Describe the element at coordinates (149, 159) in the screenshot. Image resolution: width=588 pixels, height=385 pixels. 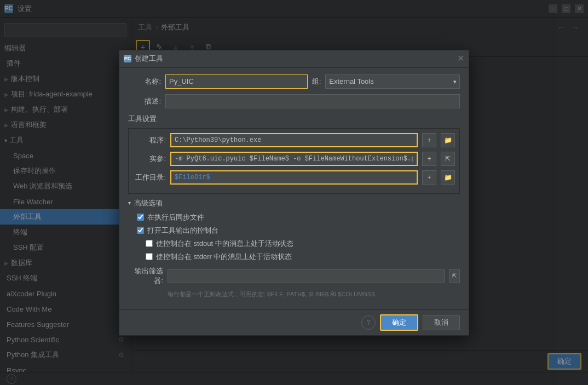
I see `args-label: 实参:` at that location.